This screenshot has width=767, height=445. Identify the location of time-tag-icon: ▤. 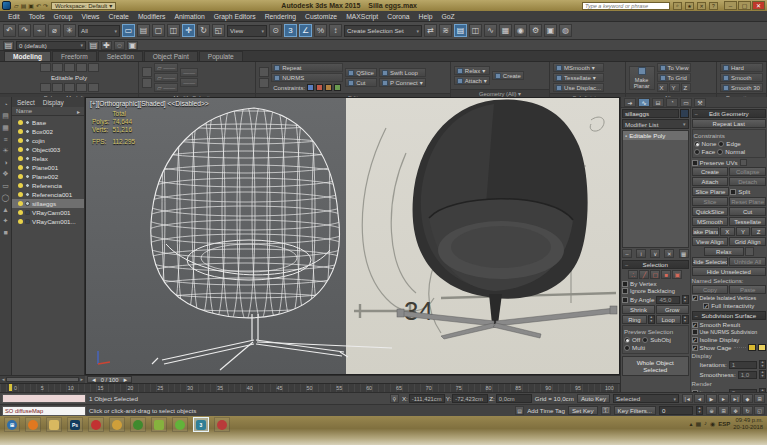
(520, 410).